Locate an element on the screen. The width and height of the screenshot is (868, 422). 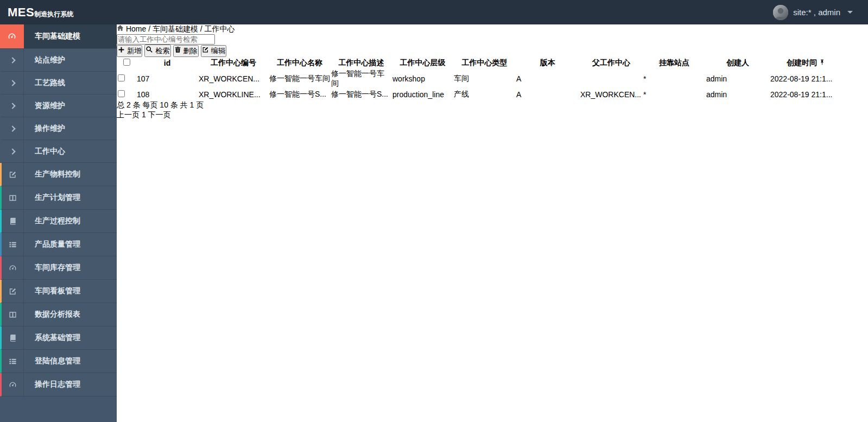
edit-button: 编辑 is located at coordinates (214, 51).